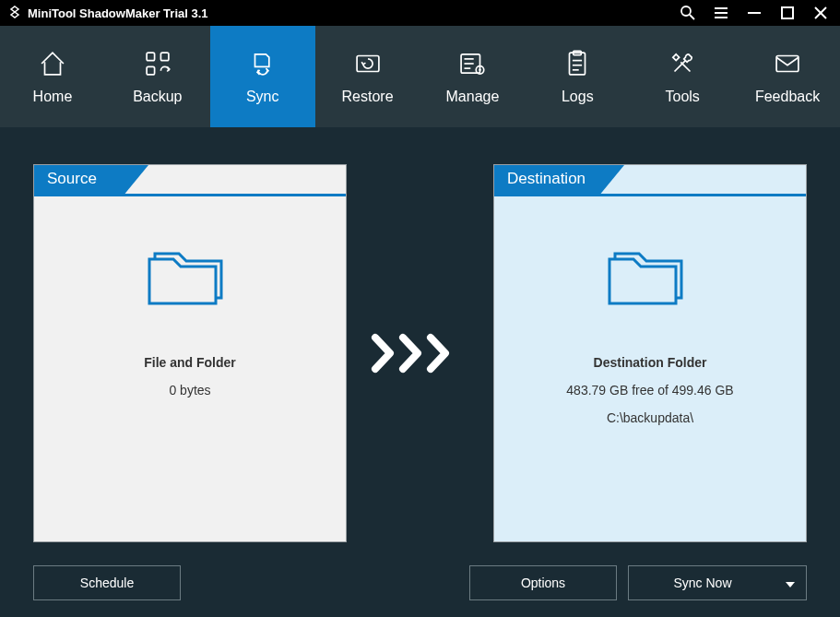 Image resolution: width=840 pixels, height=617 pixels. I want to click on transfer-arrows, so click(420, 353).